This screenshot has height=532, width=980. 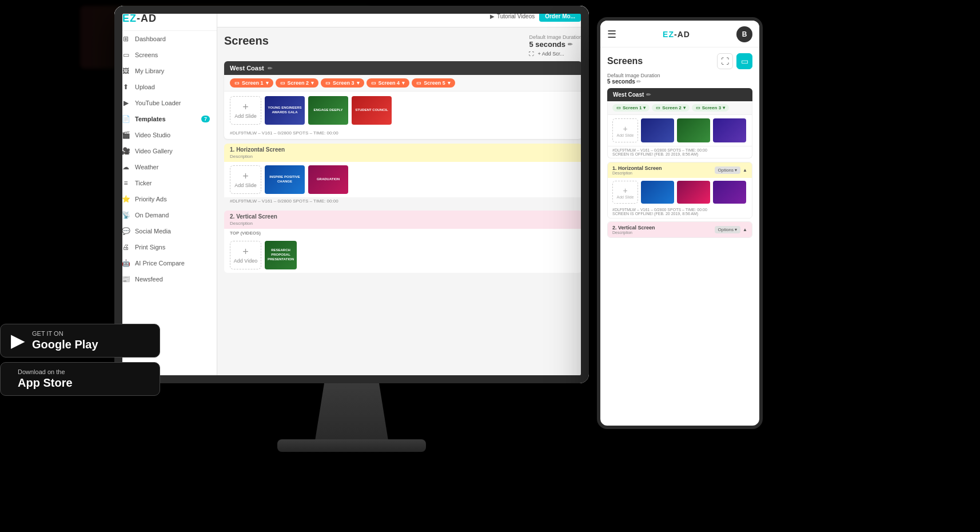 What do you see at coordinates (126, 103) in the screenshot?
I see `youtube-icon: ▶` at bounding box center [126, 103].